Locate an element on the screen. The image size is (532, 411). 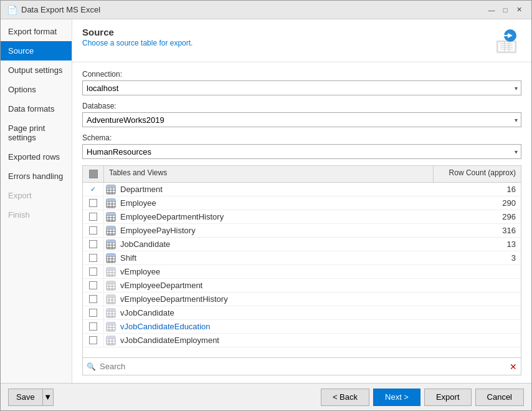
page-subtitle: Choose a source table for export. is located at coordinates (137, 43).